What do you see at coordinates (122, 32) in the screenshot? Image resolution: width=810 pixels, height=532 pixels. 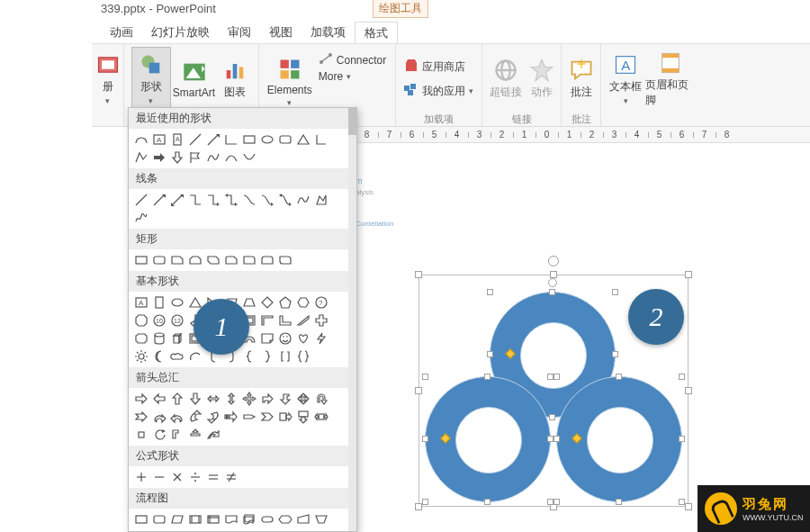 I see `tab-animation: 动画` at bounding box center [122, 32].